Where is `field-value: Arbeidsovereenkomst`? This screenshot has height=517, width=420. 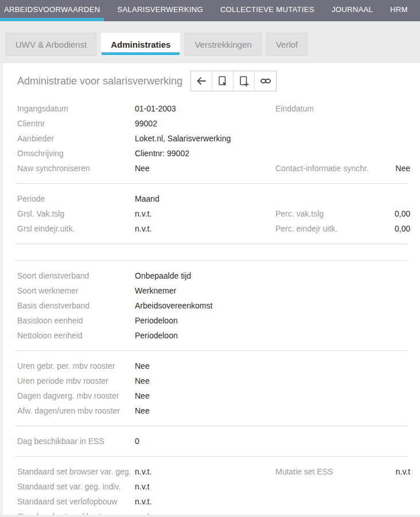
field-value: Arbeidsovereenkomst is located at coordinates (205, 306).